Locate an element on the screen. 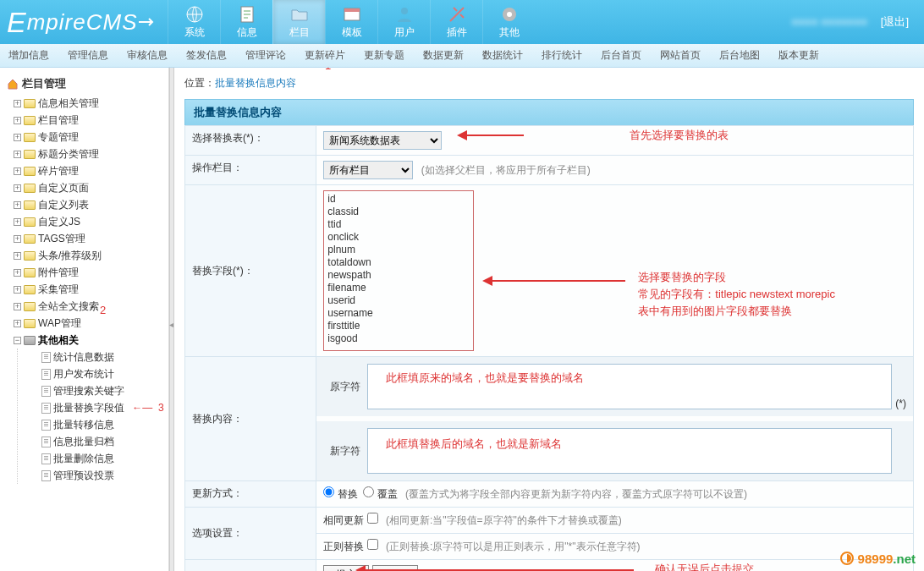 The image size is (924, 571). tree-node: +自定义列表 is located at coordinates (91, 205).